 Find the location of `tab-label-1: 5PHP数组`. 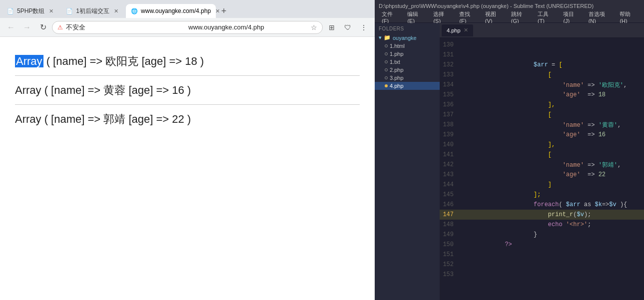

tab-label-1: 5PHP数组 is located at coordinates (31, 11).